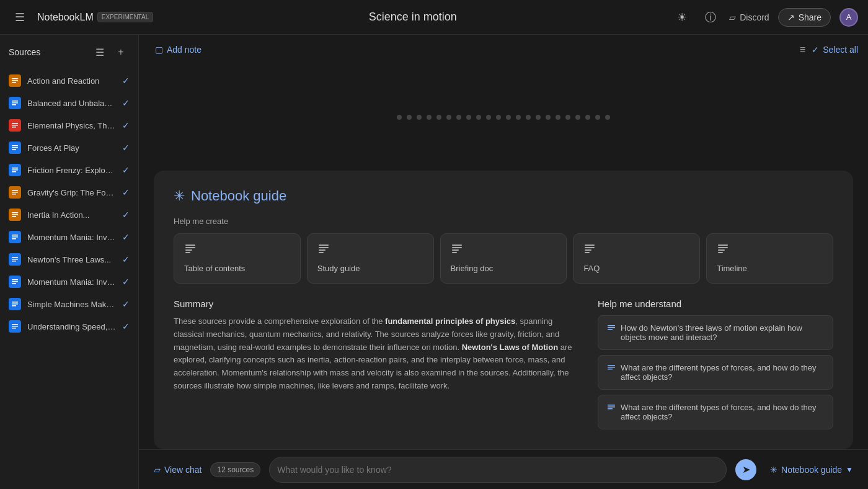  I want to click on list-item: Forces At Play ✓, so click(69, 148).